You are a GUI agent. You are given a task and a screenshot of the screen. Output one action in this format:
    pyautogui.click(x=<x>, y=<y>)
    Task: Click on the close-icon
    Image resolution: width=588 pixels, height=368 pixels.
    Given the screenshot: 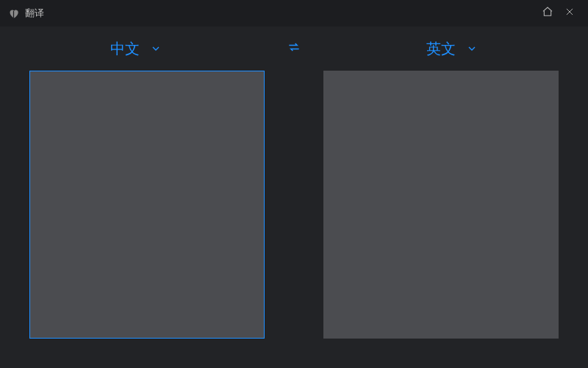 What is the action you would take?
    pyautogui.click(x=570, y=13)
    